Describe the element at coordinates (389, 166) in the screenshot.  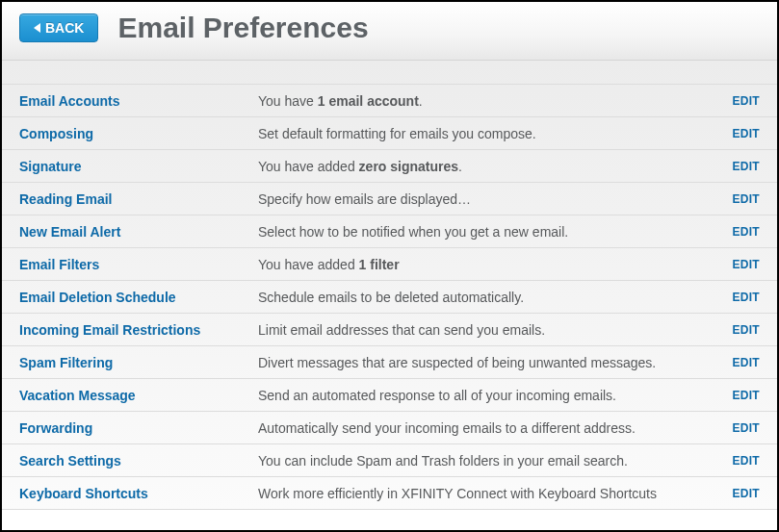
I see `preference-row: SignatureYou have added zero signatures.…` at that location.